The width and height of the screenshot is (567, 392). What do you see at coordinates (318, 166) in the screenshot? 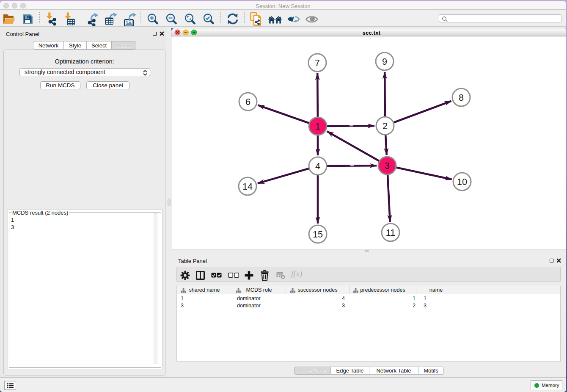
I see `svg-text: 4` at bounding box center [318, 166].